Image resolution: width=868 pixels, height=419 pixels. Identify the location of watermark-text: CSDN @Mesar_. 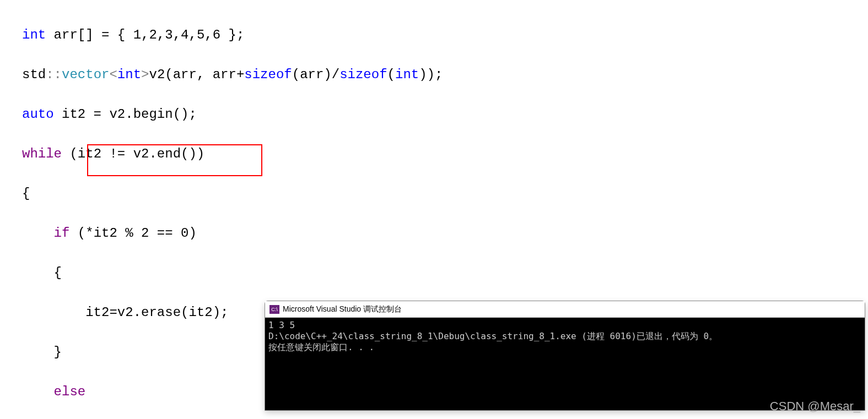
(815, 406).